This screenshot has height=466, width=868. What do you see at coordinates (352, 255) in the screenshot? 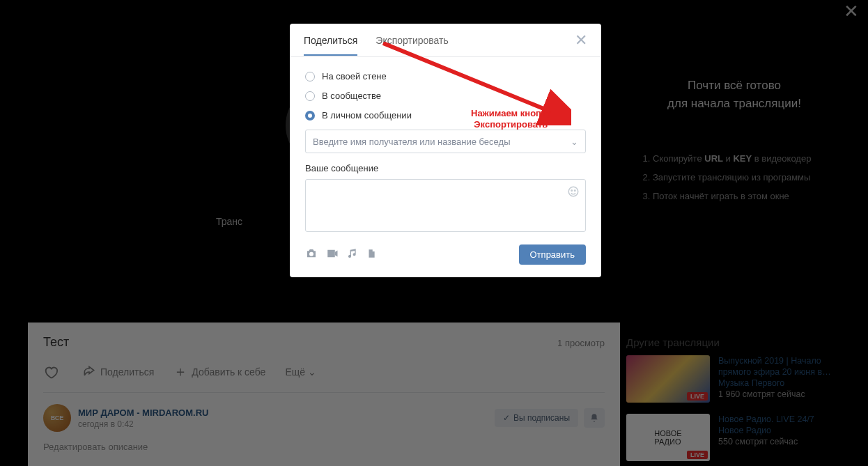
I see `music-icon` at bounding box center [352, 255].